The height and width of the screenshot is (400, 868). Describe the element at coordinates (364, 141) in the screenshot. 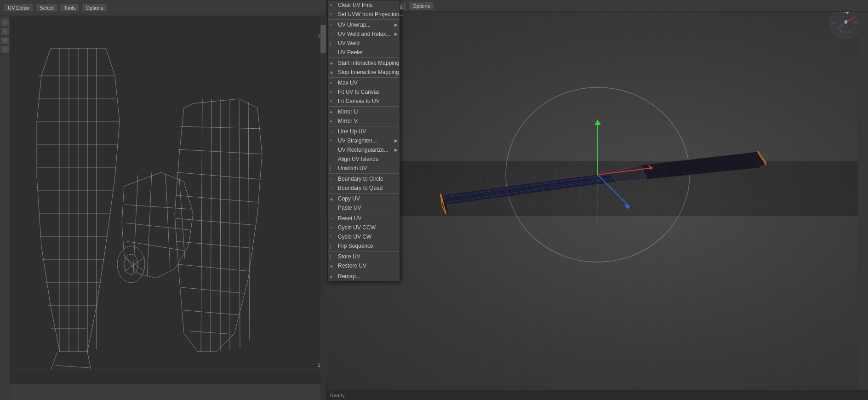

I see `context-menu: × Clear UV Pins × Set UVW from Projectio…` at that location.